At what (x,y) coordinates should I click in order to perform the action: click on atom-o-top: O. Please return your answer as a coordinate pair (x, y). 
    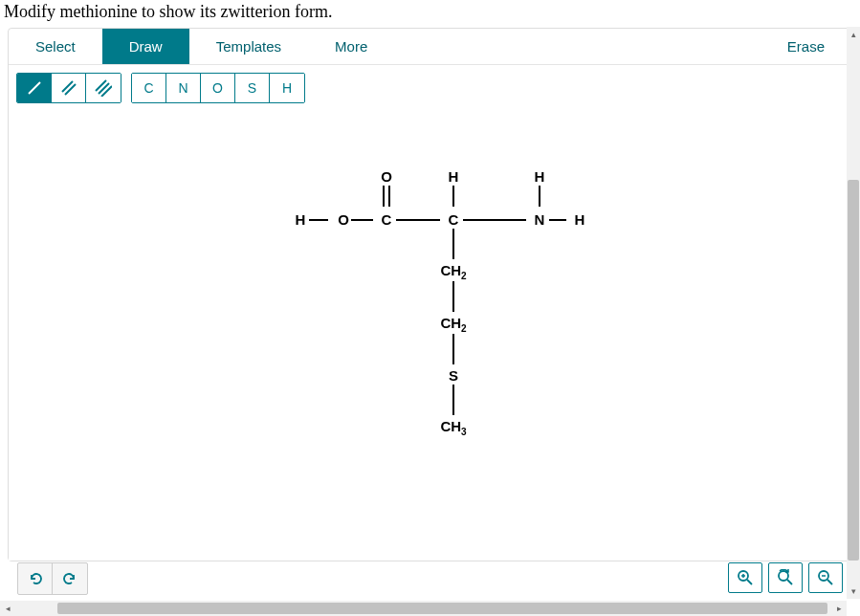
    Looking at the image, I should click on (386, 176).